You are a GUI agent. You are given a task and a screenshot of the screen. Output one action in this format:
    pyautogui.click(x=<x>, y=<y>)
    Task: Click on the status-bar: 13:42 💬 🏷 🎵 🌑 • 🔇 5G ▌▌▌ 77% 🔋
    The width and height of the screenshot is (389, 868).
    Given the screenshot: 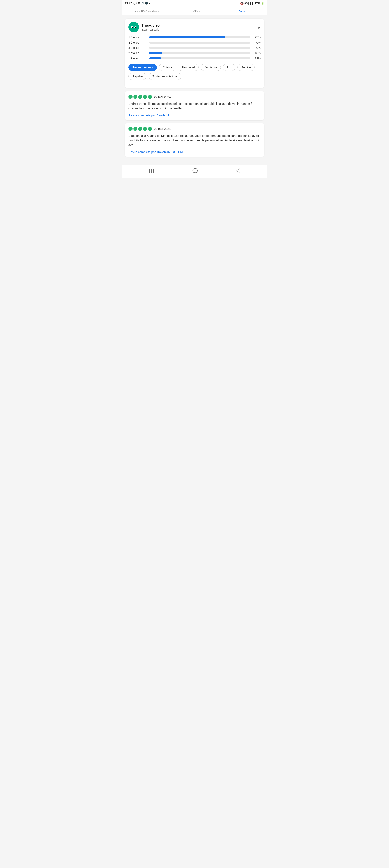 What is the action you would take?
    pyautogui.click(x=194, y=3)
    